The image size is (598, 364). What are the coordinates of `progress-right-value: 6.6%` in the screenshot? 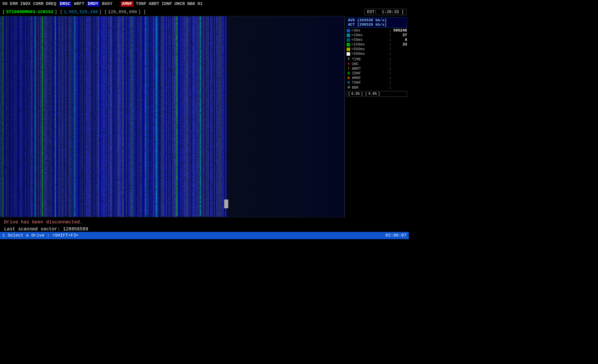 It's located at (373, 94).